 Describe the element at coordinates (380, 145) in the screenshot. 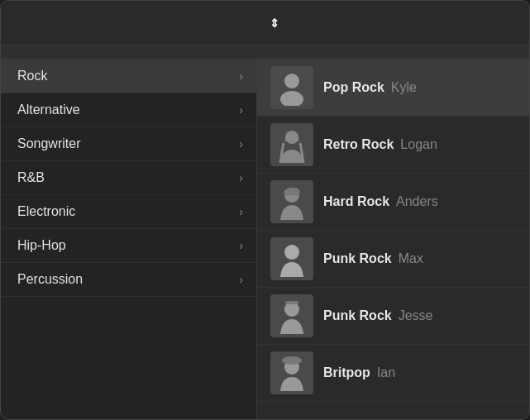

I see `kit-info: Retro Rock Logan` at that location.